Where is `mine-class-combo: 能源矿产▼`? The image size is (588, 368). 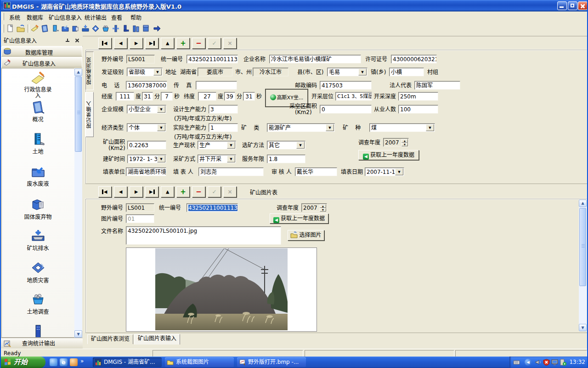
mine-class-combo: 能源矿产▼ is located at coordinates (301, 128).